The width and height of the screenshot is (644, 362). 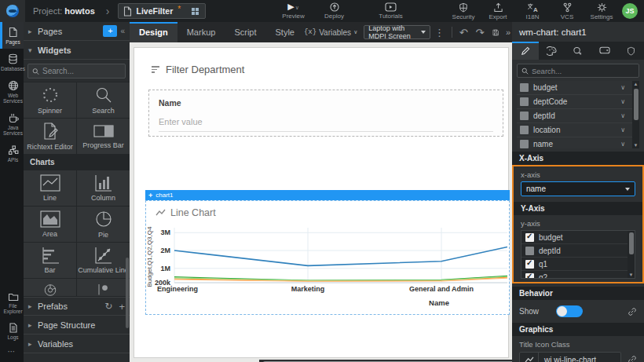 What do you see at coordinates (245, 32) in the screenshot?
I see `tab-script: Script` at bounding box center [245, 32].